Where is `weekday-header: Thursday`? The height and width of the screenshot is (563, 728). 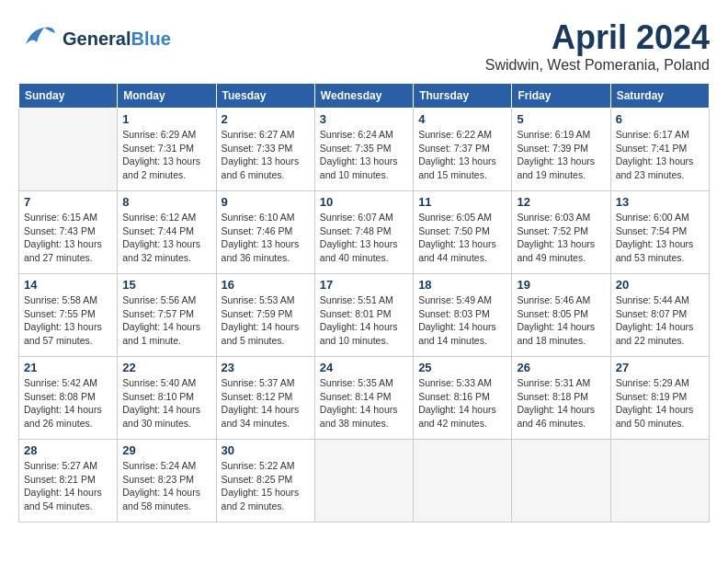
weekday-header: Thursday is located at coordinates (463, 96).